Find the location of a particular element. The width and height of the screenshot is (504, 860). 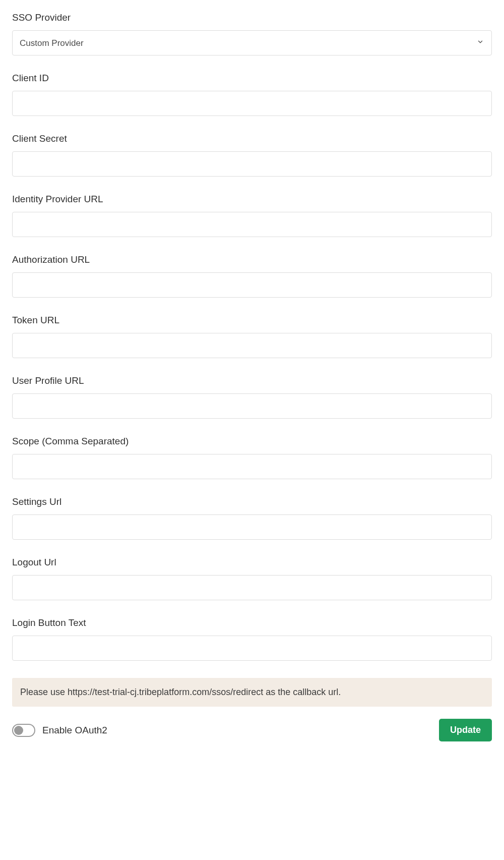

auth-url-label: Authorization URL is located at coordinates (252, 260).